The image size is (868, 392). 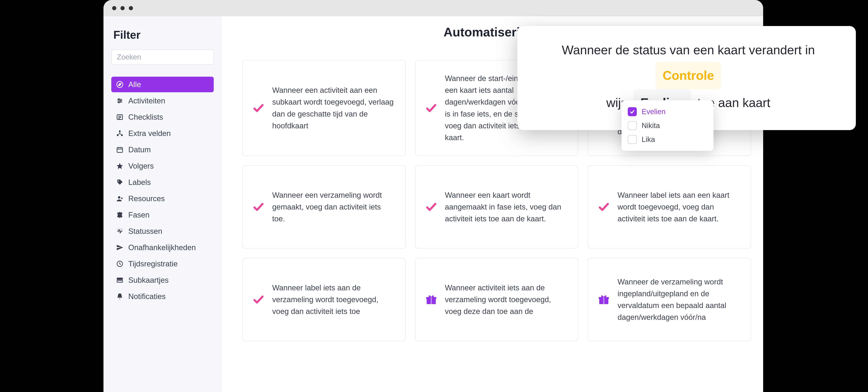 What do you see at coordinates (120, 231) in the screenshot?
I see `heartbeat-icon` at bounding box center [120, 231].